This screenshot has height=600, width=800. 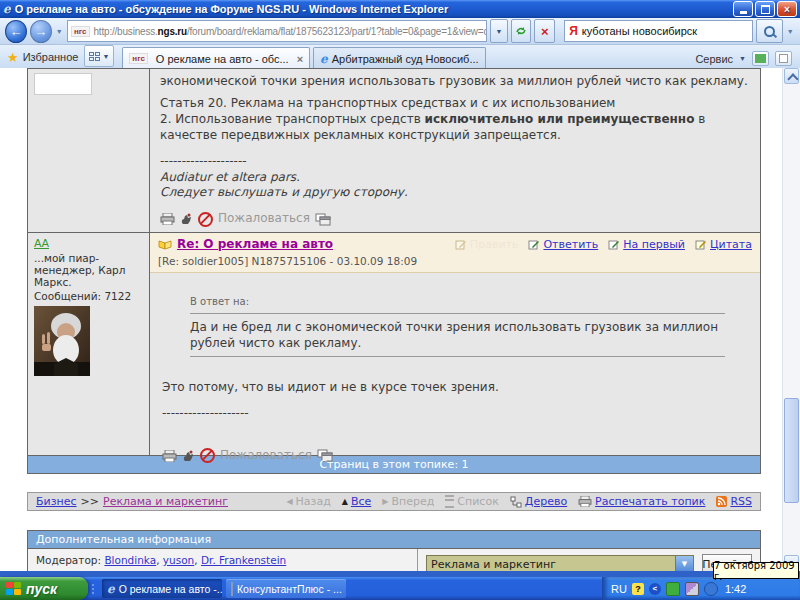 What do you see at coordinates (408, 502) in the screenshot?
I see `nav-forward: ▶ Вперед` at bounding box center [408, 502].